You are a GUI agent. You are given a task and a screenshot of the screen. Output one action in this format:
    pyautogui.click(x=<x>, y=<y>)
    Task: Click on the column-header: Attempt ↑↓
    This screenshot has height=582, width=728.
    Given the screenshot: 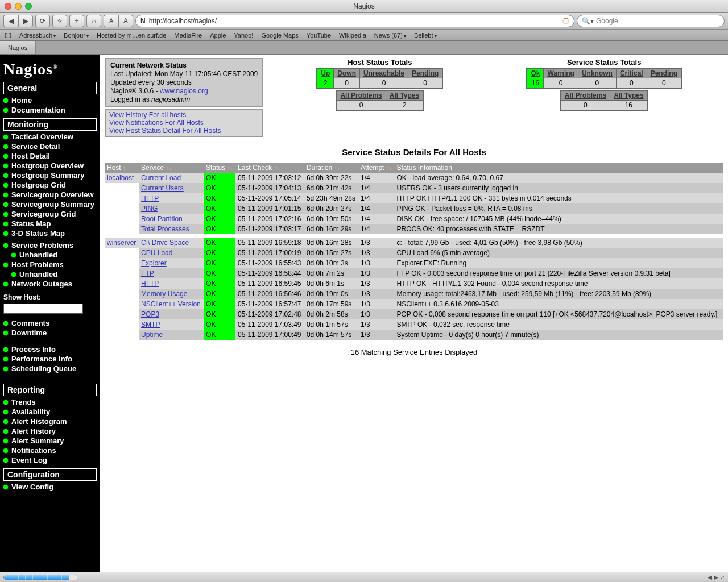 What is the action you would take?
    pyautogui.click(x=377, y=168)
    